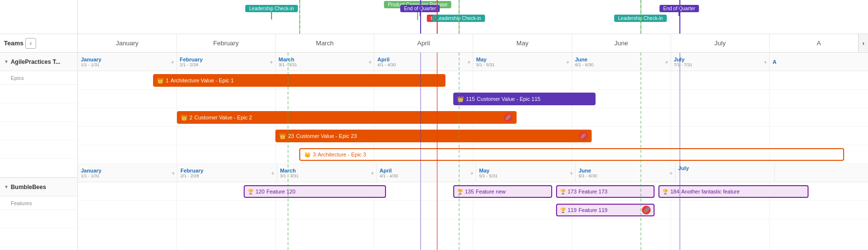  I want to click on agile-may-label: May, so click(522, 59).